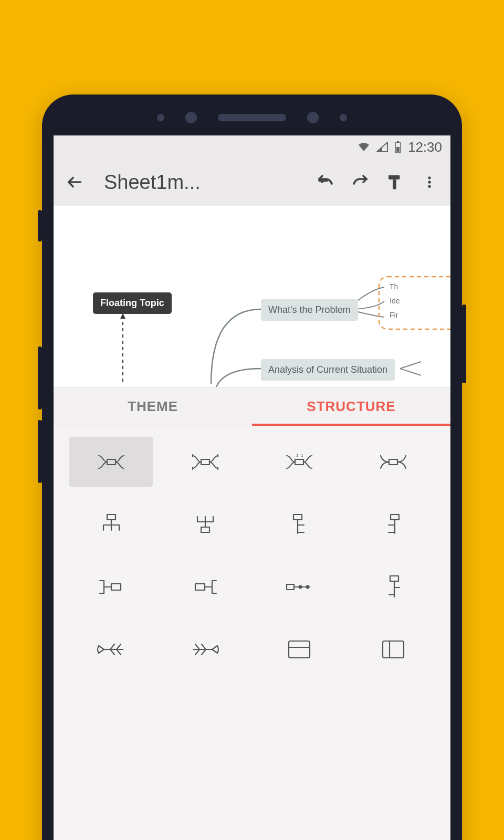 The width and height of the screenshot is (504, 840). I want to click on structure-timeline, so click(299, 587).